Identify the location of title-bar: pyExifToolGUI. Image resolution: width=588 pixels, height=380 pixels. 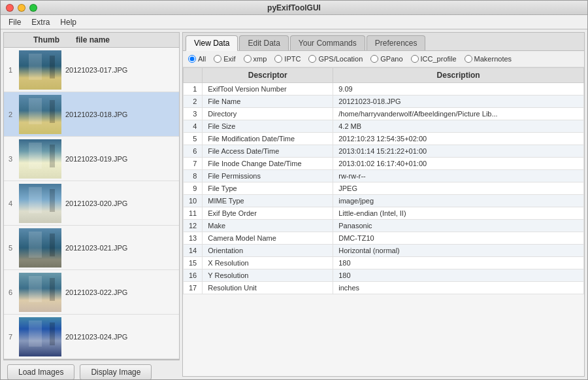
(294, 8).